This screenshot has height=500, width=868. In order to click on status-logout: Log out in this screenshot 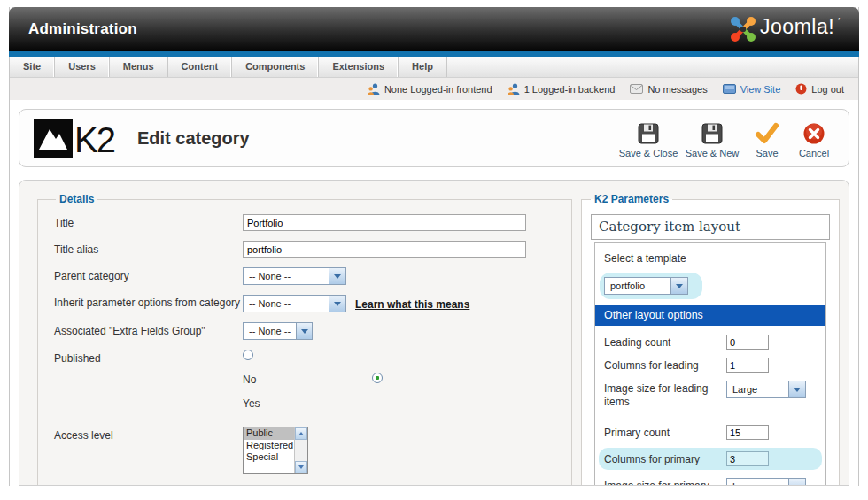, I will do `click(820, 88)`.